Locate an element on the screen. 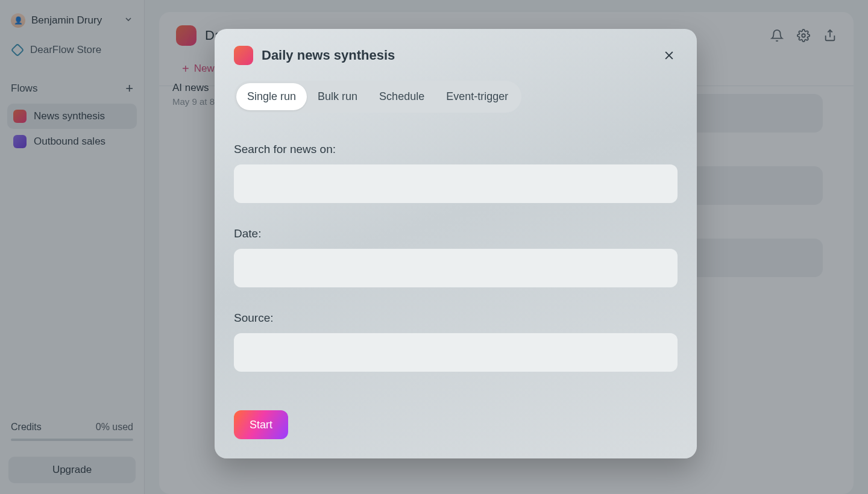 The width and height of the screenshot is (868, 494). source-input is located at coordinates (456, 352).